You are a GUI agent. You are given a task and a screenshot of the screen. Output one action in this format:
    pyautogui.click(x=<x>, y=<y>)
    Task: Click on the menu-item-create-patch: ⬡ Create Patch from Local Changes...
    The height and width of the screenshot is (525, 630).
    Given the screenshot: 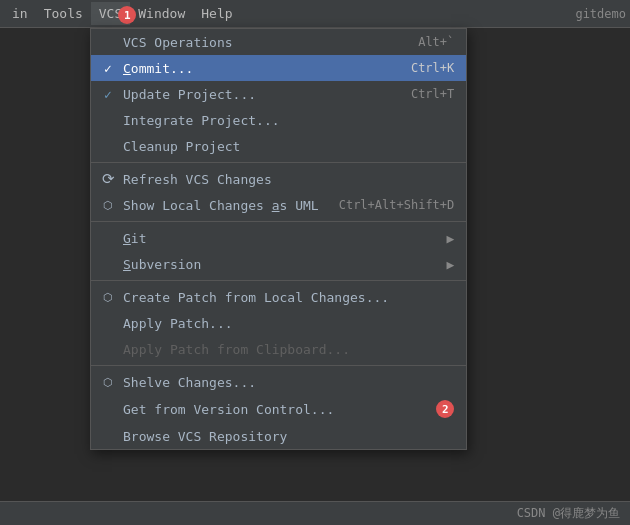 What is the action you would take?
    pyautogui.click(x=278, y=297)
    